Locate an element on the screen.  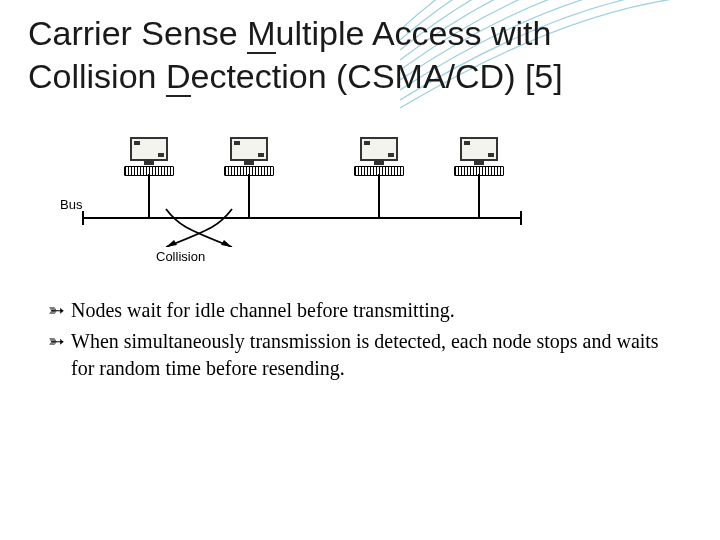
title-line1: Carrier Sense Multiple Access with is located at coordinates (290, 34).